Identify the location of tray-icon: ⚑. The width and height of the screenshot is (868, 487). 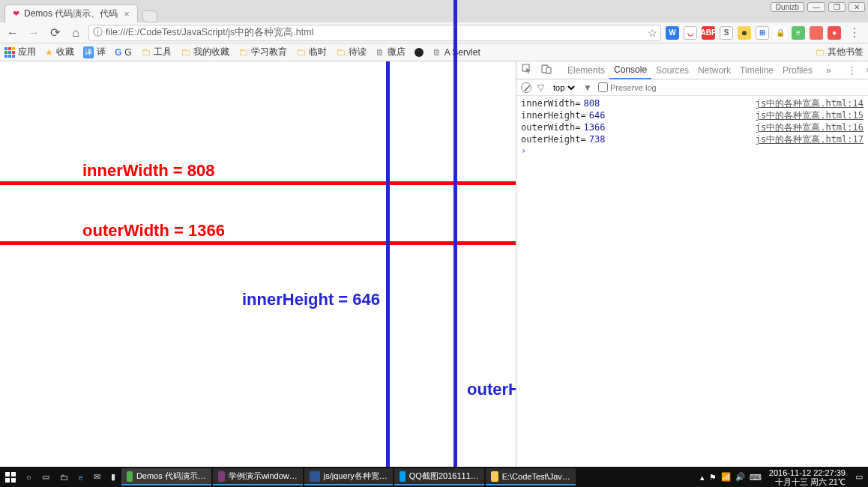
(713, 477).